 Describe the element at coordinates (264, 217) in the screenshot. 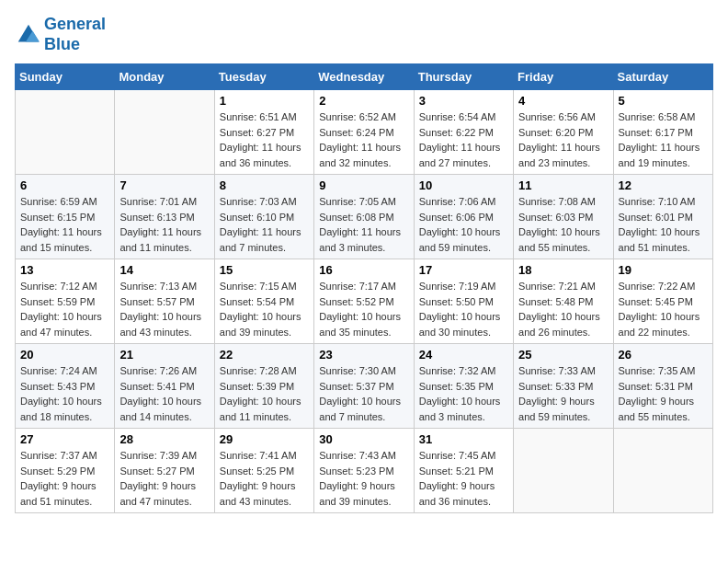

I see `calendar-cell: 8 Sunrise: 7:03 AMSunset: 6:10 PMDayligh…` at that location.